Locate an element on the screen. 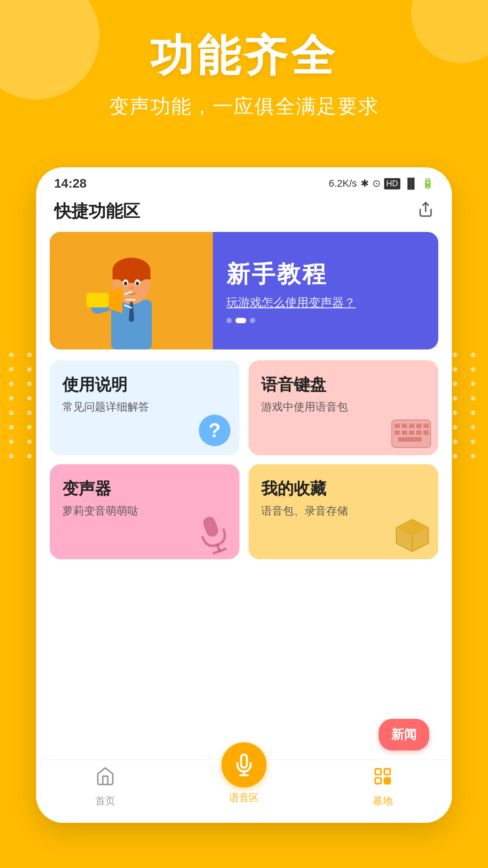 The height and width of the screenshot is (868, 488). nav-voice-zone: 语音区 is located at coordinates (244, 774).